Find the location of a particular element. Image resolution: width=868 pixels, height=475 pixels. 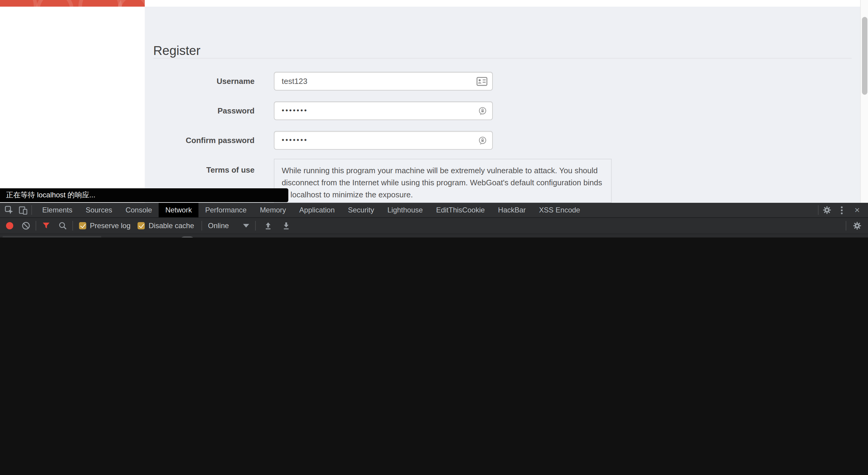

webgoat-logo-banner is located at coordinates (72, 3).